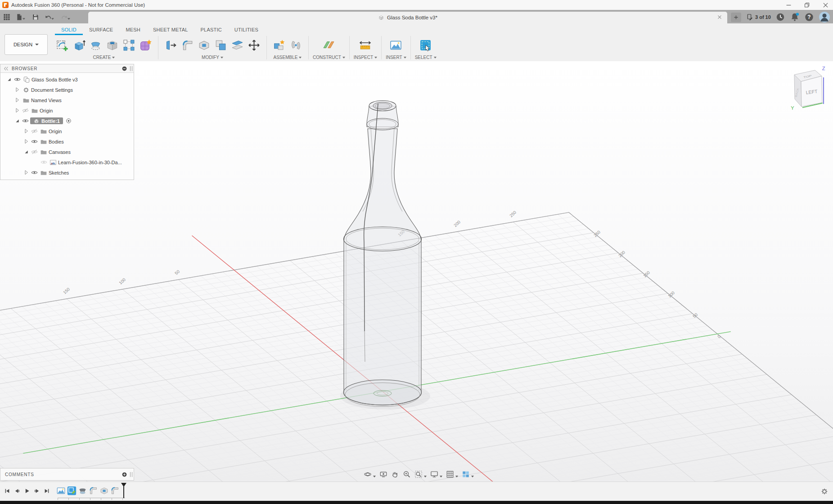  Describe the element at coordinates (48, 100) in the screenshot. I see `tree-item-label: Named Views` at that location.